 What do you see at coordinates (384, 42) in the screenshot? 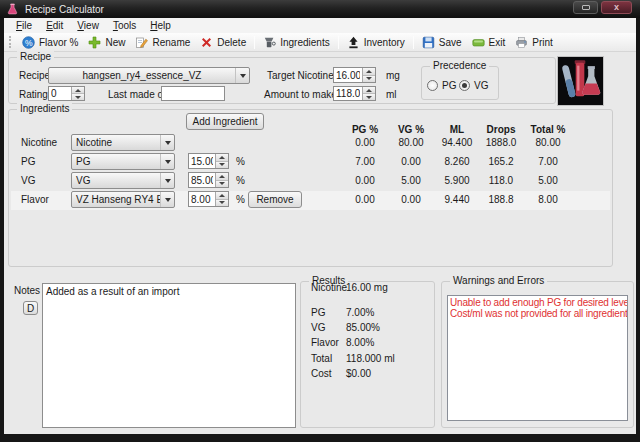
I see `toolbar-label: Inventory` at bounding box center [384, 42].